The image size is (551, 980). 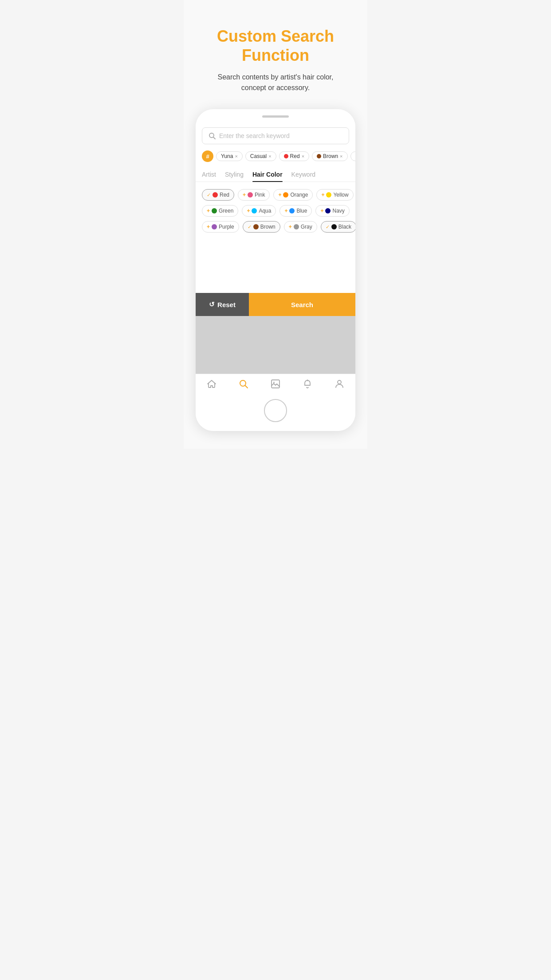 What do you see at coordinates (330, 156) in the screenshot?
I see `tag-chip-brown: Brown ×` at bounding box center [330, 156].